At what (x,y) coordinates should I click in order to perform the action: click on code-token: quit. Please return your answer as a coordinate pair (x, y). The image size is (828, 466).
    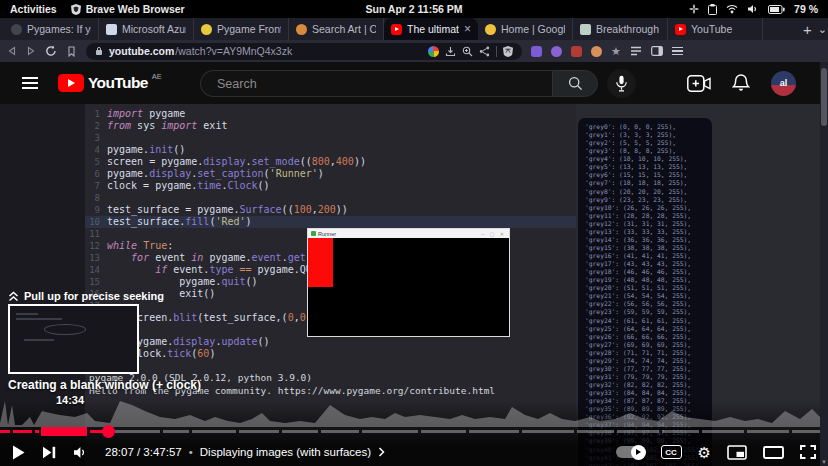
    Looking at the image, I should click on (233, 282).